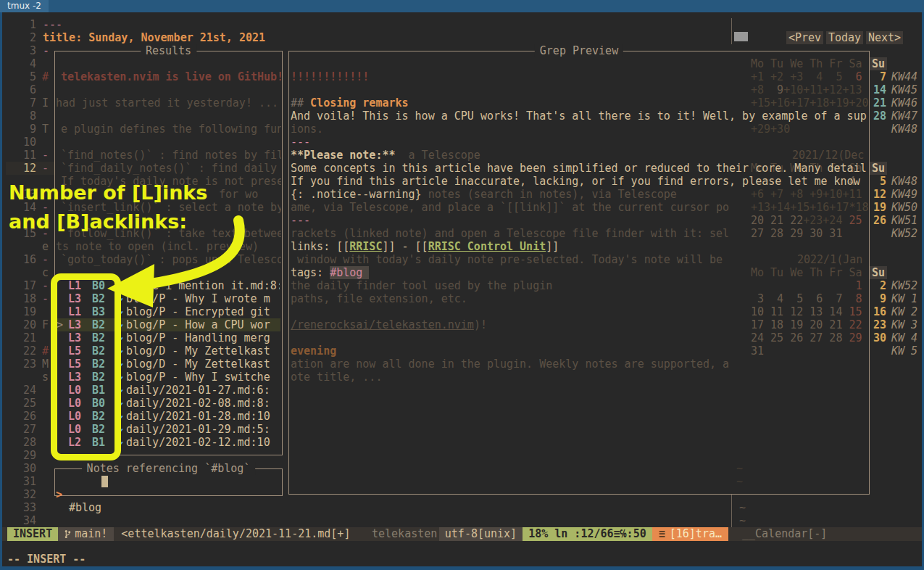  Describe the element at coordinates (510, 207) in the screenshot. I see `text-segment: ame, via Telescope, and place a `[[link]…` at that location.